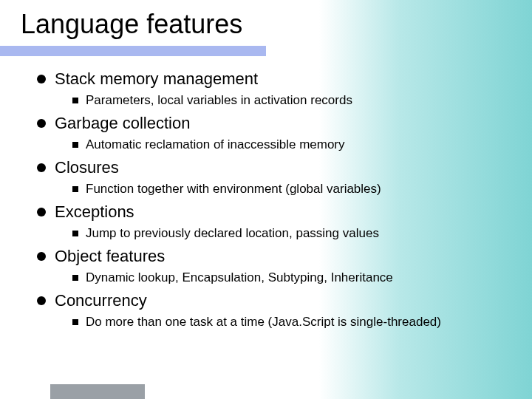  Describe the element at coordinates (232, 233) in the screenshot. I see `sub-label: Jump to previously declared location, pa…` at that location.